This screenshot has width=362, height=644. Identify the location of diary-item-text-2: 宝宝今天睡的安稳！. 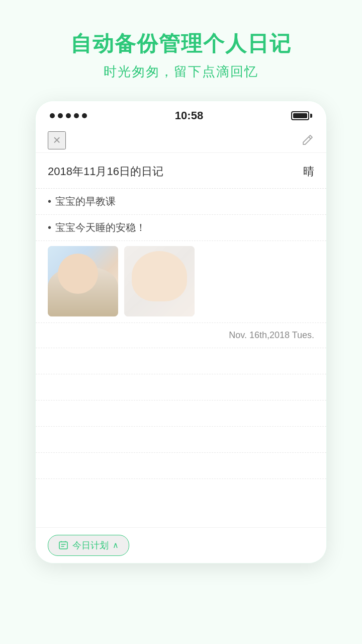
(101, 227).